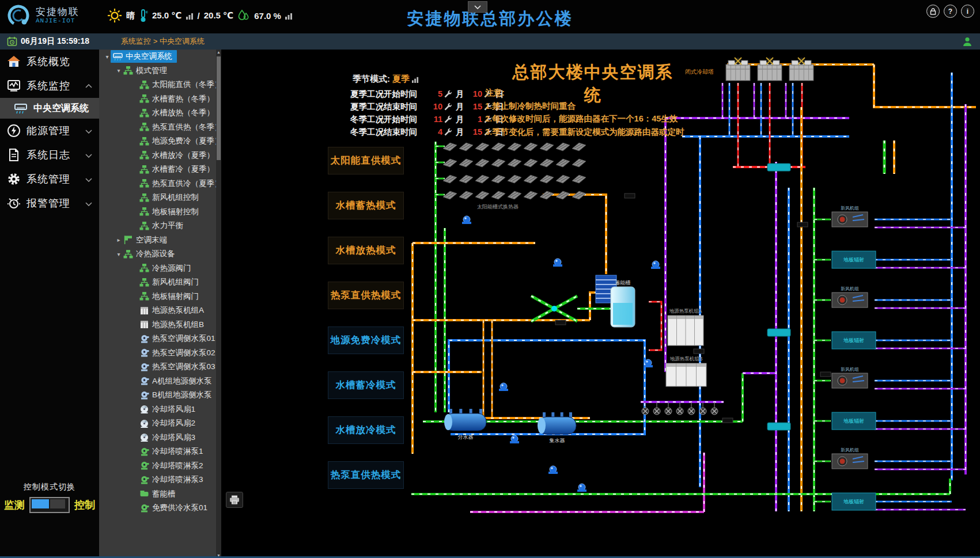 This screenshot has height=558, width=980. Describe the element at coordinates (160, 395) in the screenshot. I see `tree-item-24: B机组地源侧水泵` at that location.